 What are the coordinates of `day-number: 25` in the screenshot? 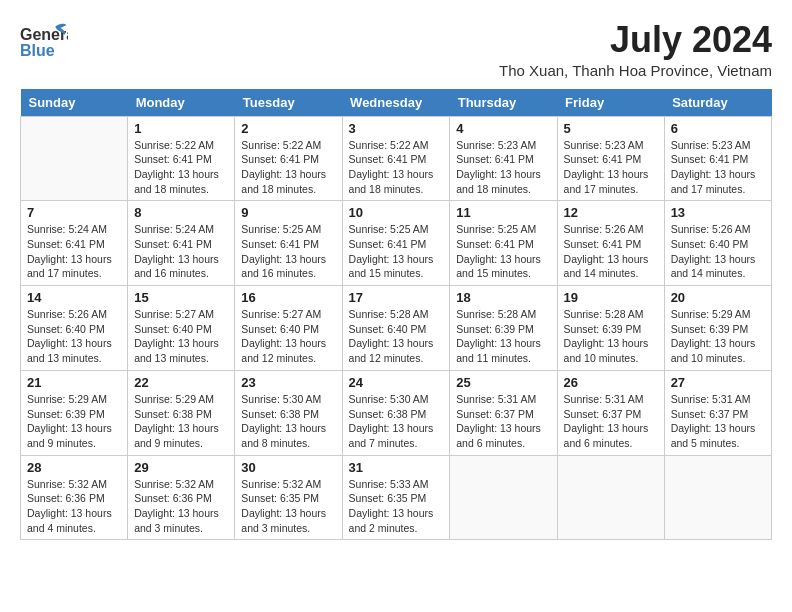 It's located at (503, 382).